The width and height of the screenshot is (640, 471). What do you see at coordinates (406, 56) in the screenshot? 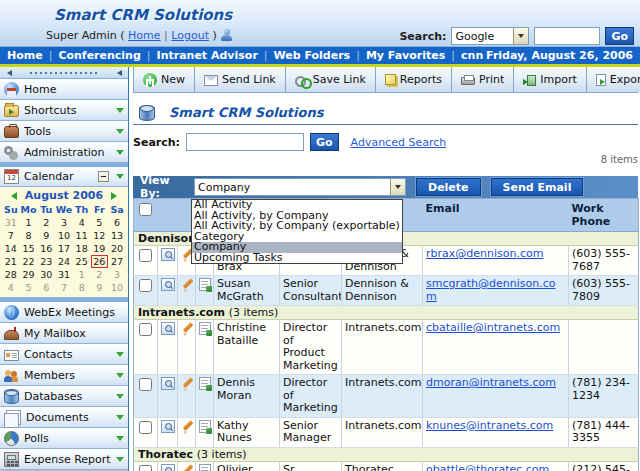
I see `nav-item-my-favorites: My Favorites` at bounding box center [406, 56].